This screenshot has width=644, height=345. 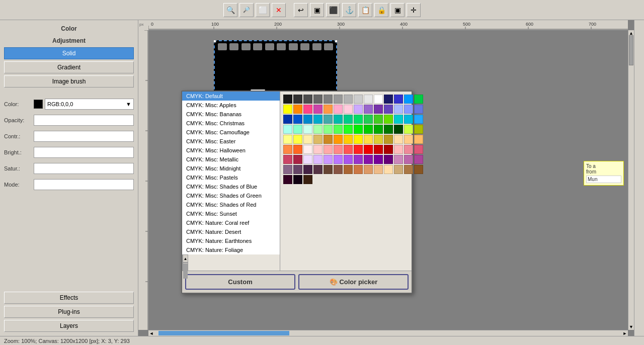 What do you see at coordinates (231, 141) in the screenshot?
I see `palette-item-easter: CMYK: Misc: Easter` at bounding box center [231, 141].